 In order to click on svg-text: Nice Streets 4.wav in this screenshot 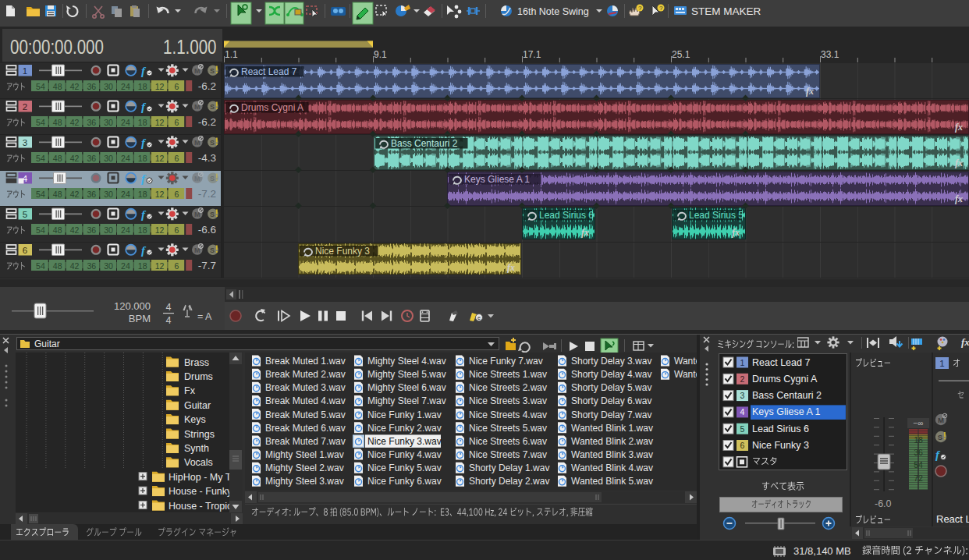, I will do `click(508, 415)`.